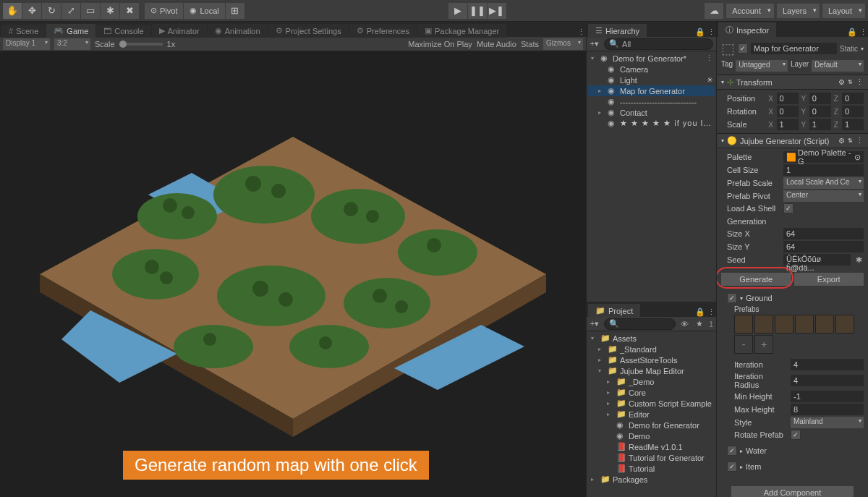  I want to click on cell-size-field, so click(823, 170).